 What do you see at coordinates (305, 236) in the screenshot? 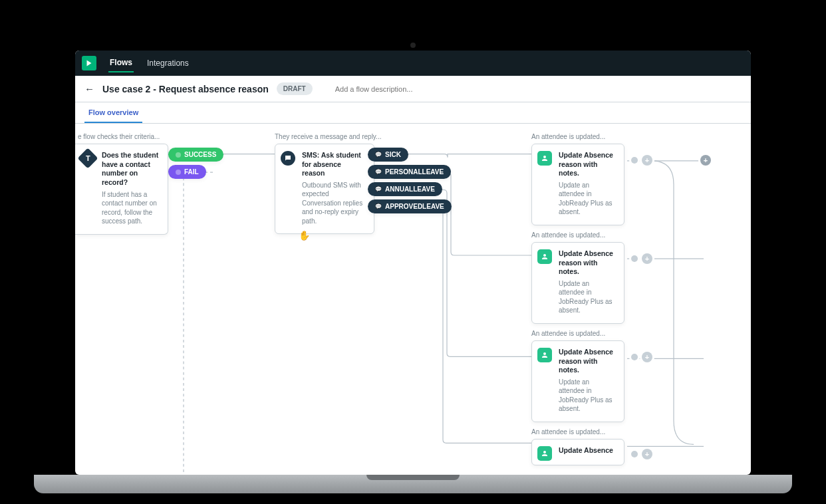
I see `cursor-hand-icon: ✋` at bounding box center [305, 236].